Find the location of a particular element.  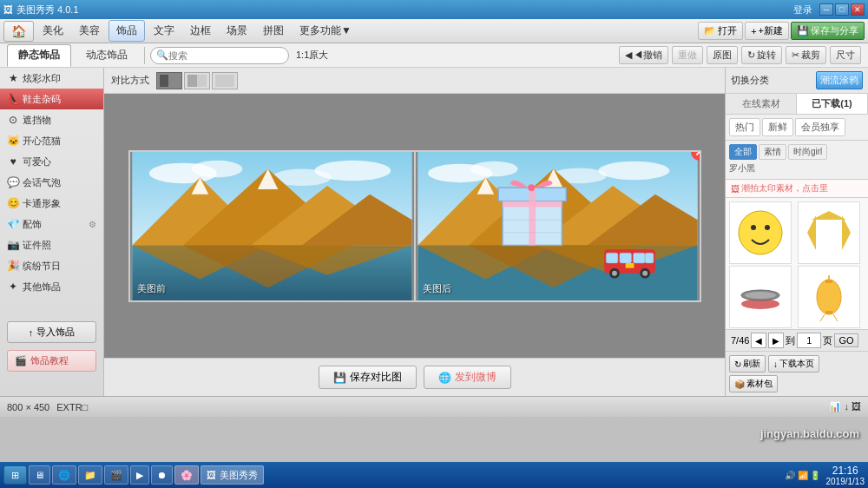

minimize-button: ─ is located at coordinates (826, 10).